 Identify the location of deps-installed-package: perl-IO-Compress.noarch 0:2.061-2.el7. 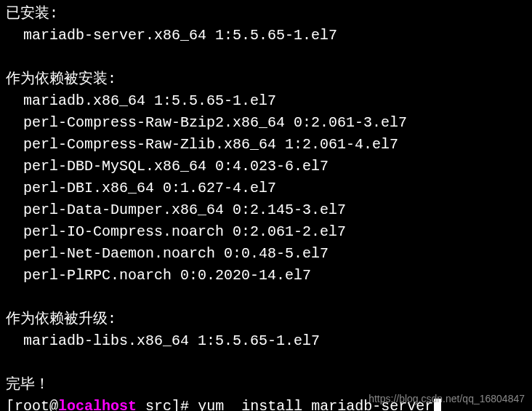
(266, 232).